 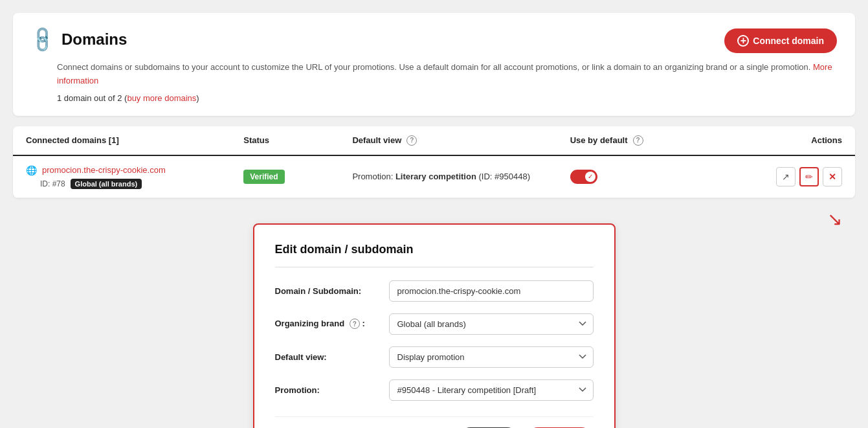 I want to click on use-default-toggle, so click(x=584, y=177).